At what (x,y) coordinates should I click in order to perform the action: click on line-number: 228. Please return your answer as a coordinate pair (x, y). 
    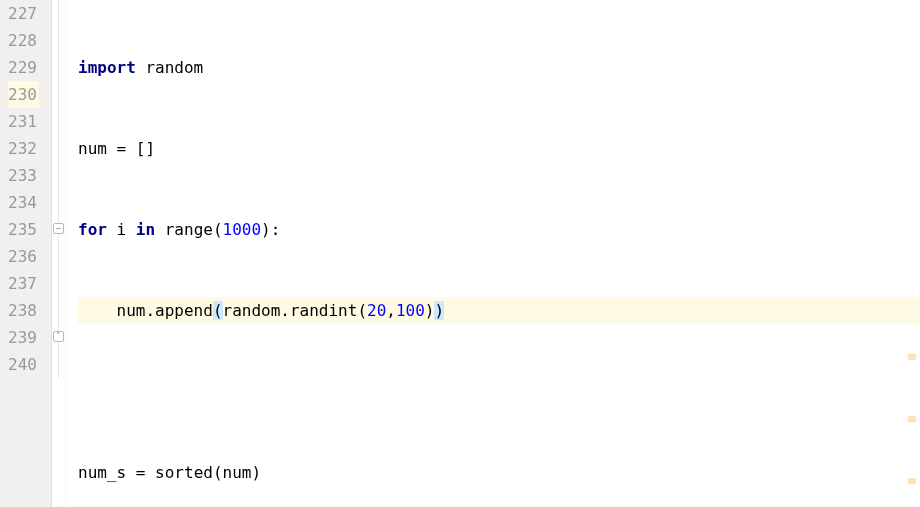
    Looking at the image, I should click on (24, 40).